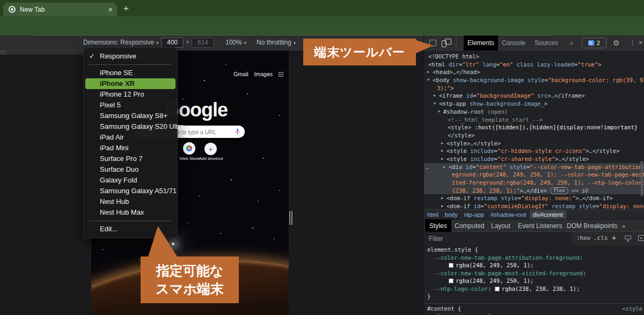 This screenshot has height=315, width=644. Describe the element at coordinates (534, 206) in the screenshot. I see `dom-tree-row: ▶<dom-if id="customizeDialogIf" restamp …` at that location.